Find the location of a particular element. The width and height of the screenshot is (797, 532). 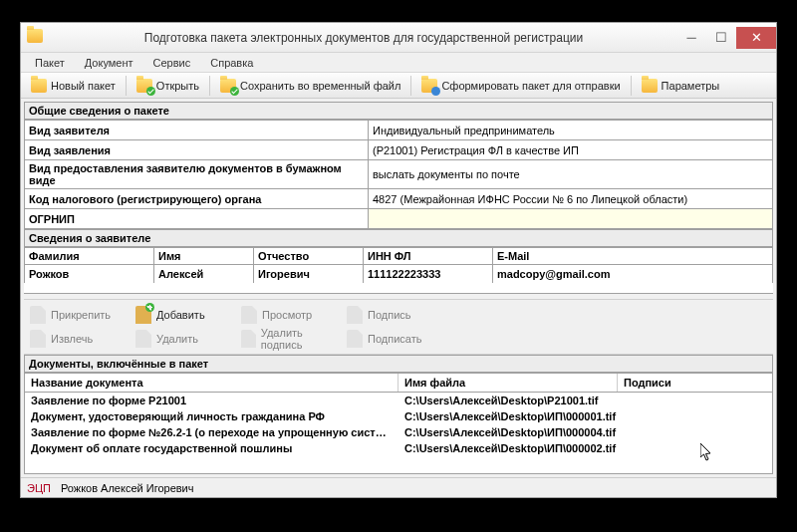

doc-name: Заявление по форме Р21001 is located at coordinates (211, 400).